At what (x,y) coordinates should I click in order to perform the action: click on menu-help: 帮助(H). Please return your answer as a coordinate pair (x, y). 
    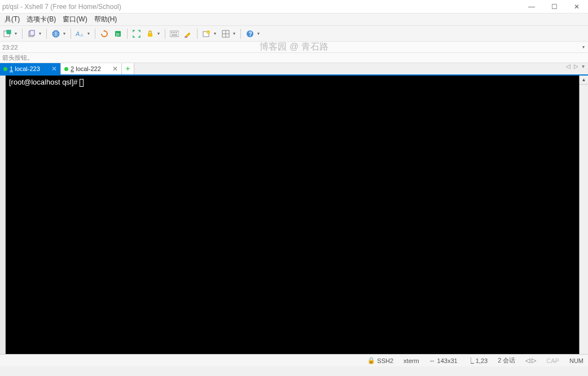
    Looking at the image, I should click on (106, 19).